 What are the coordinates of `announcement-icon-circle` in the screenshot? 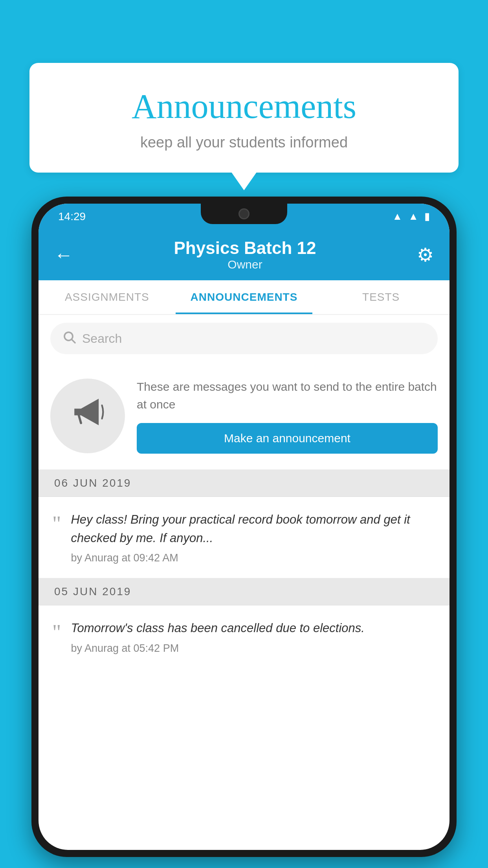 It's located at (88, 416).